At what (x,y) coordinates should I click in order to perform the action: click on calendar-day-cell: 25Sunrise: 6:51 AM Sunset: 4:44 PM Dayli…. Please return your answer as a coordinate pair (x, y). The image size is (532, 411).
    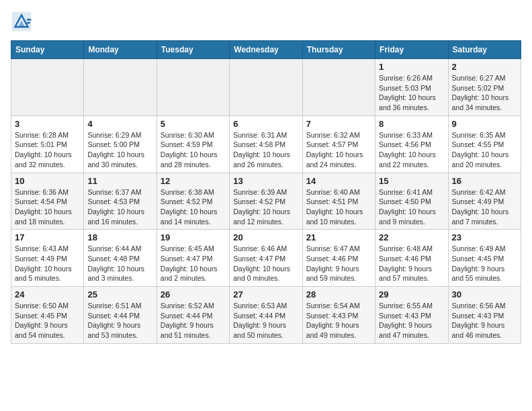
    Looking at the image, I should click on (120, 316).